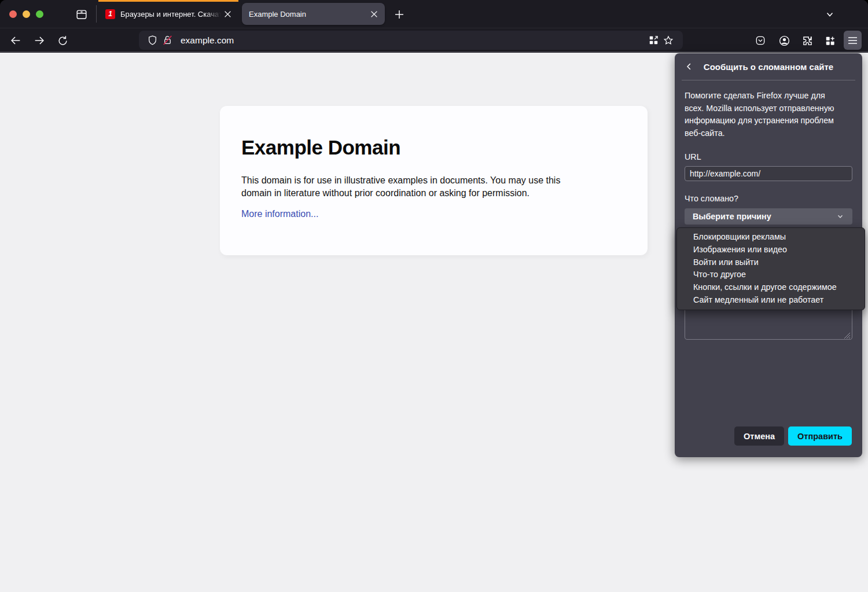 The height and width of the screenshot is (592, 868). I want to click on forward-arrow-icon, so click(39, 41).